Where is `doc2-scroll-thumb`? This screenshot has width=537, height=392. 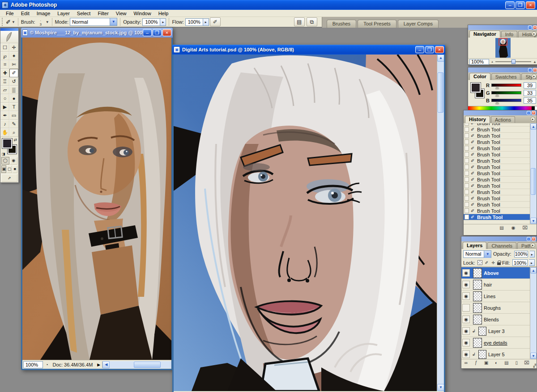
doc2-scroll-thumb is located at coordinates (440, 93).